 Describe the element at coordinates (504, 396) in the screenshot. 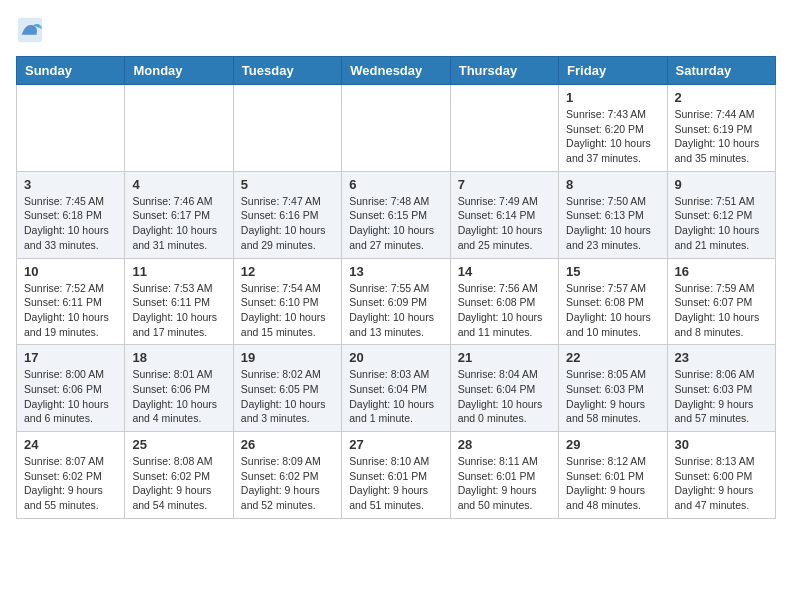

I see `day-info: Sunrise: 8:04 AMSunset: 6:04 PMDaylight:…` at that location.